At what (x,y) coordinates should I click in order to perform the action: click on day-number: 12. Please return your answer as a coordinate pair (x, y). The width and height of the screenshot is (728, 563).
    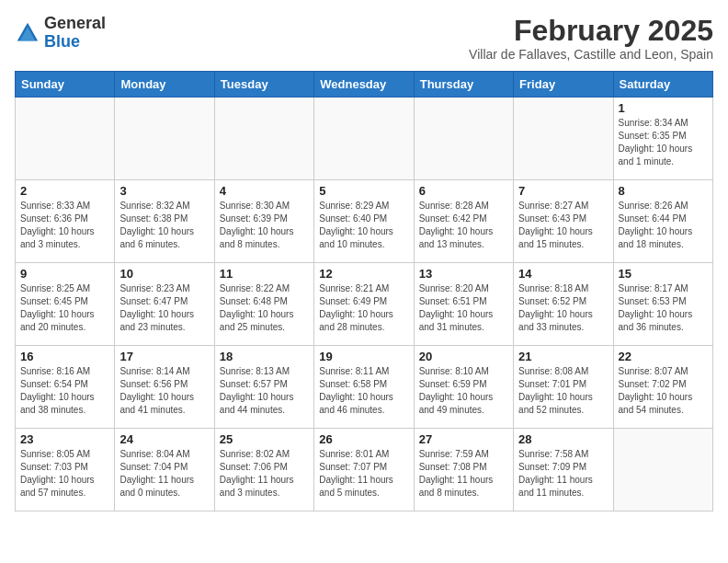
    Looking at the image, I should click on (364, 274).